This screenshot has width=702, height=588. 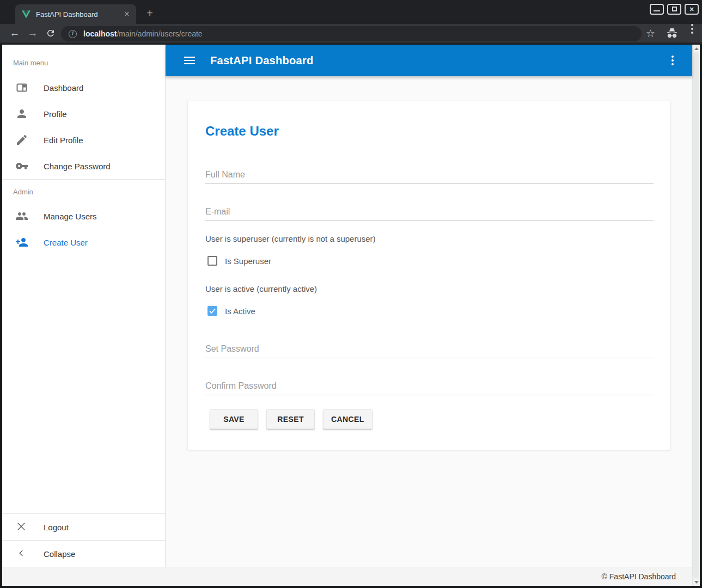 What do you see at coordinates (672, 33) in the screenshot?
I see `incognito-button` at bounding box center [672, 33].